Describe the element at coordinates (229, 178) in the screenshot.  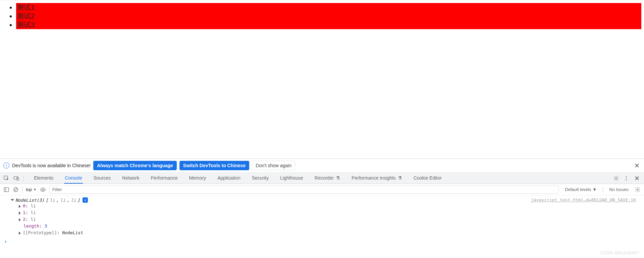
I see `tab-application: Application` at that location.